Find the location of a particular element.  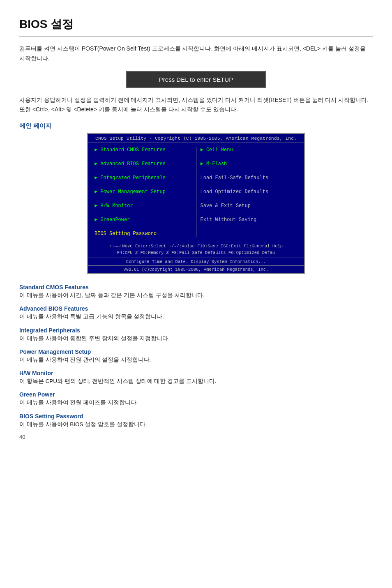

bios-item-optimized: Load Optimized Defaults is located at coordinates (249, 192).